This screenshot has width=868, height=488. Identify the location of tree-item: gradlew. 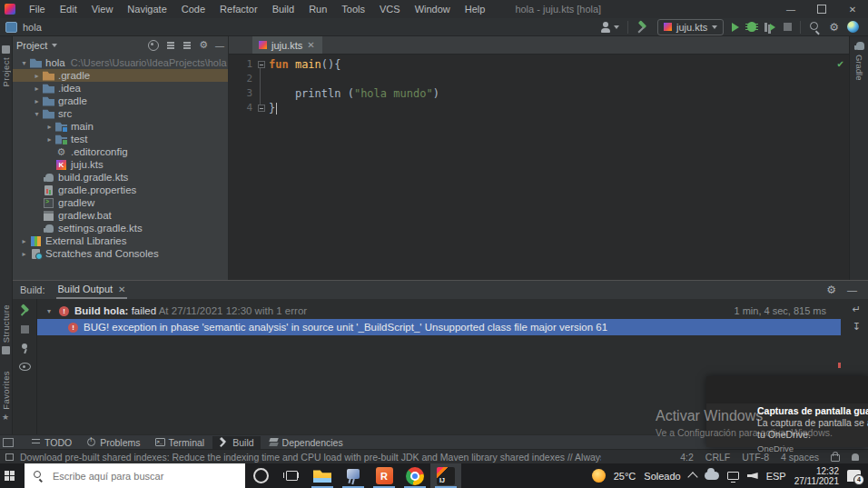
(120, 203).